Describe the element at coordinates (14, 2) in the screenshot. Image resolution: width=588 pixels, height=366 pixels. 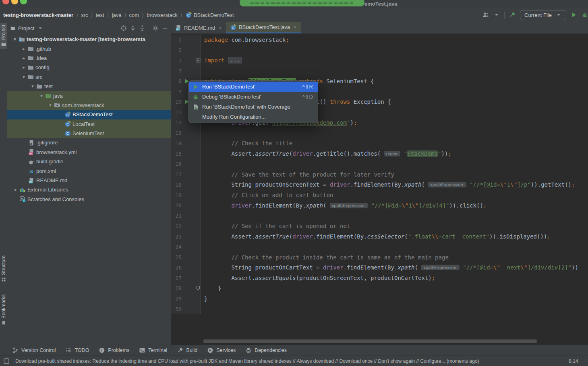
I see `minimize-window-icon` at that location.